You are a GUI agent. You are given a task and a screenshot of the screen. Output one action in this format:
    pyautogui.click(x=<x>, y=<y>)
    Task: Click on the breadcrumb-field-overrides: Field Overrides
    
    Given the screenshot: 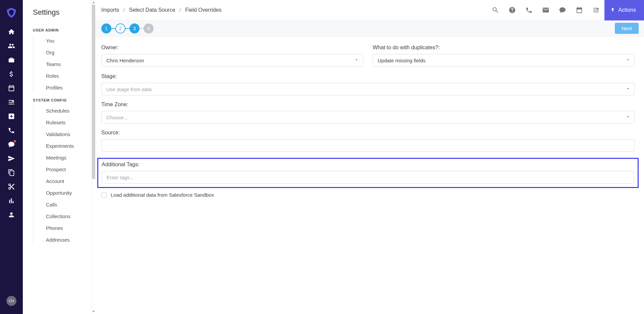 What is the action you would take?
    pyautogui.click(x=203, y=10)
    